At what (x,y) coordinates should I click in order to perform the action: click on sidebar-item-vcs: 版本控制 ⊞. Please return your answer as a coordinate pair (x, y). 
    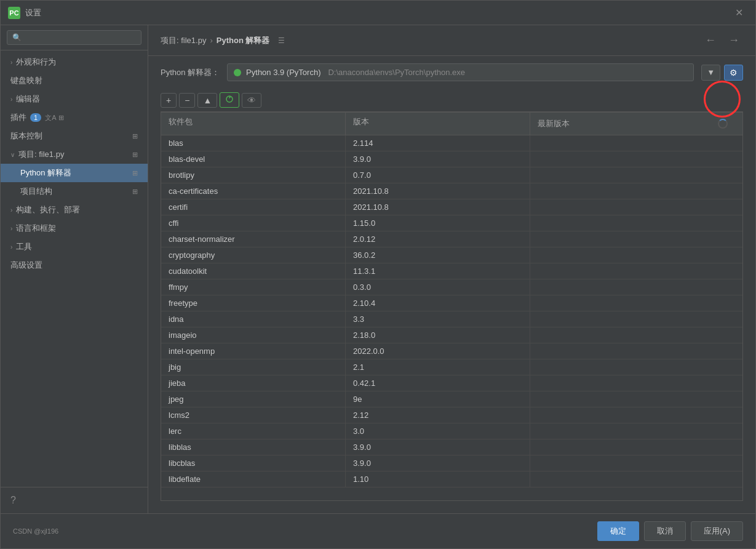
    Looking at the image, I should click on (74, 136).